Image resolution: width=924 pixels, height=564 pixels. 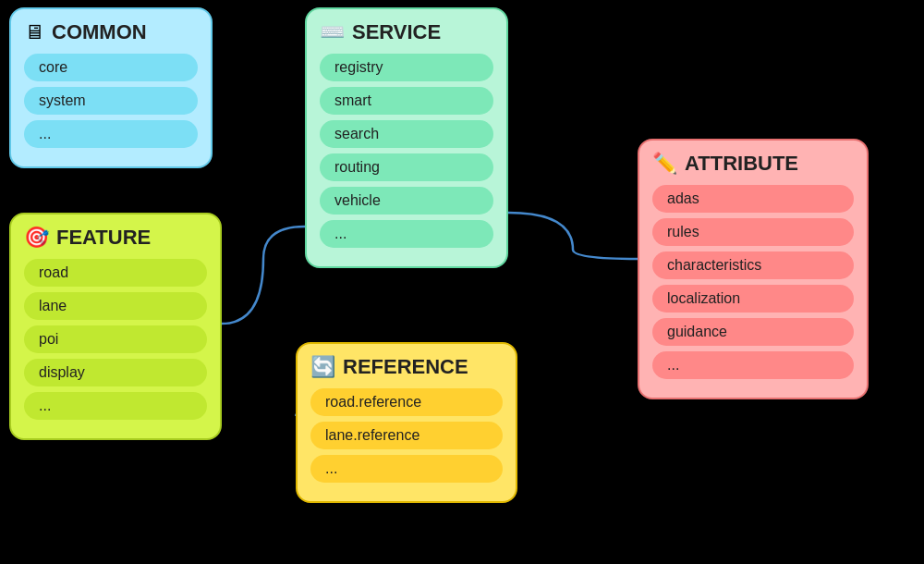 I want to click on list-item: search, so click(x=407, y=134).